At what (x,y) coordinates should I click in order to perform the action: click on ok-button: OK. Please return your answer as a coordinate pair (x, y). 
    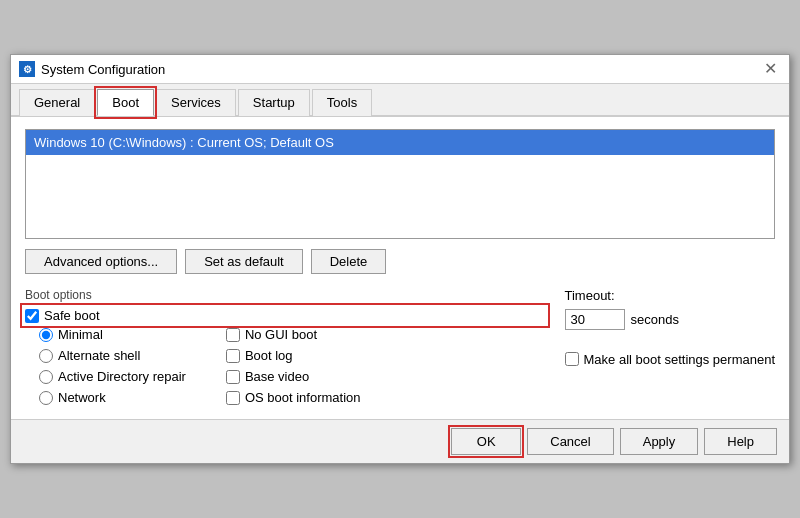
    Looking at the image, I should click on (486, 442).